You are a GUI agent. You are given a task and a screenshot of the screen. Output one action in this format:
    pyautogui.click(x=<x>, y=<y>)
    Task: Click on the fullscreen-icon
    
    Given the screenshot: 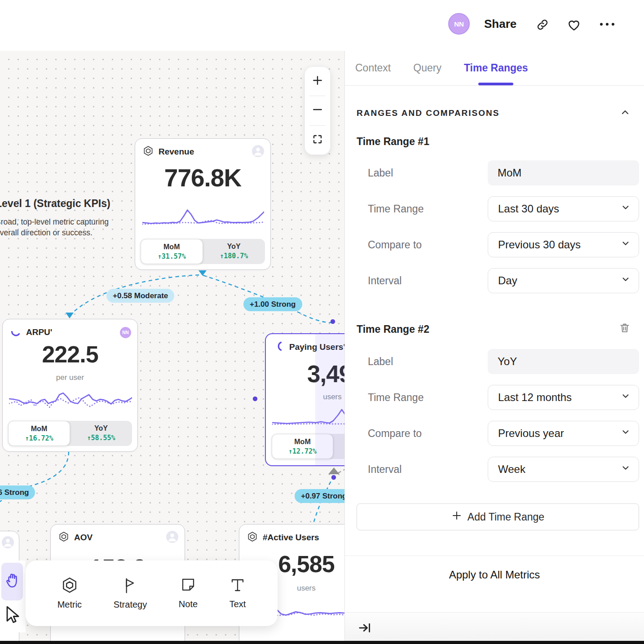 What is the action you would take?
    pyautogui.click(x=318, y=140)
    